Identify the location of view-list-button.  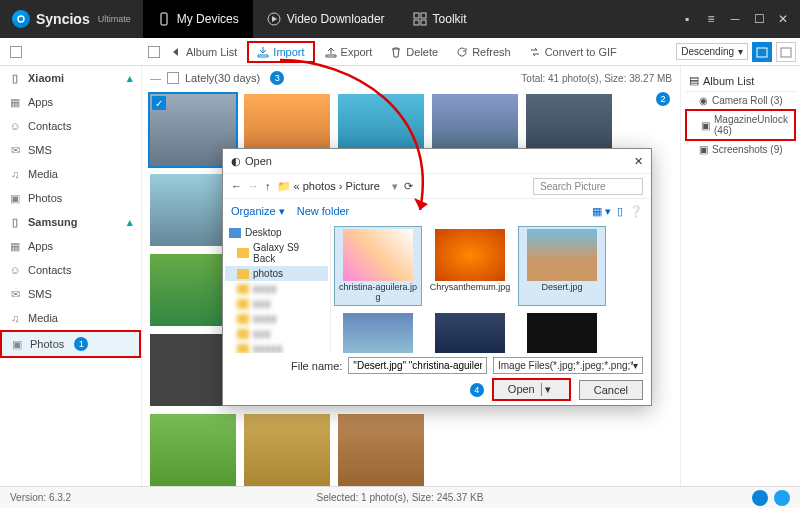
(786, 52).